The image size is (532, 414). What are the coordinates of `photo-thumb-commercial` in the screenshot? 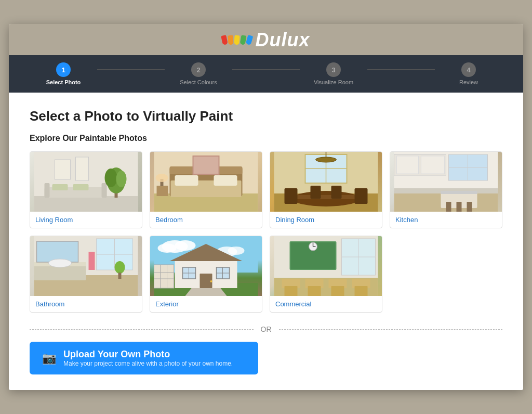 It's located at (326, 266).